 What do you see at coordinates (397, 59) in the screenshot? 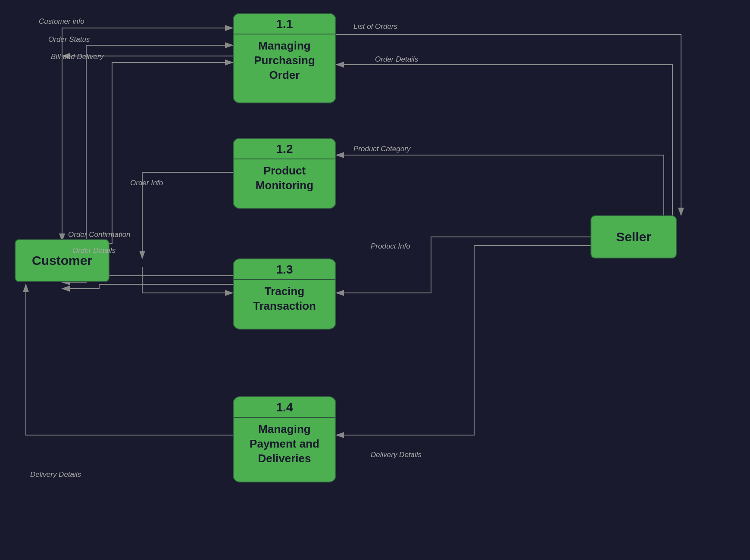
I see `label-order-details-right: Order Details` at bounding box center [397, 59].